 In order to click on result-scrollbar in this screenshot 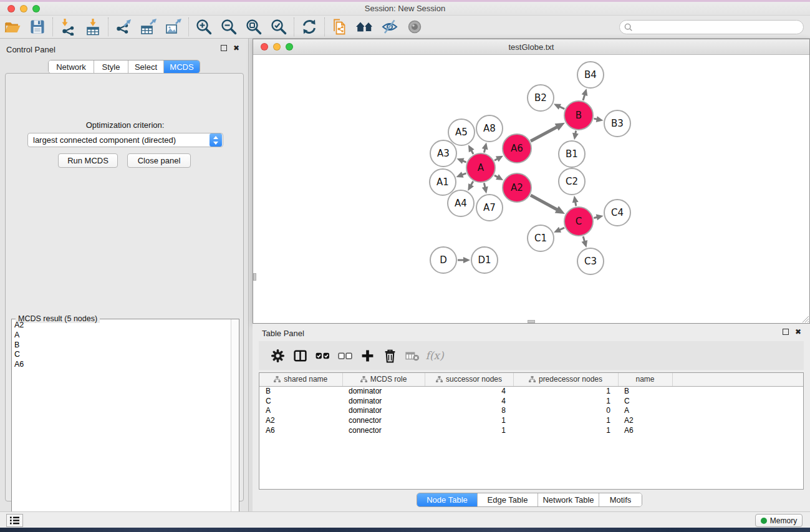, I will do `click(234, 425)`.